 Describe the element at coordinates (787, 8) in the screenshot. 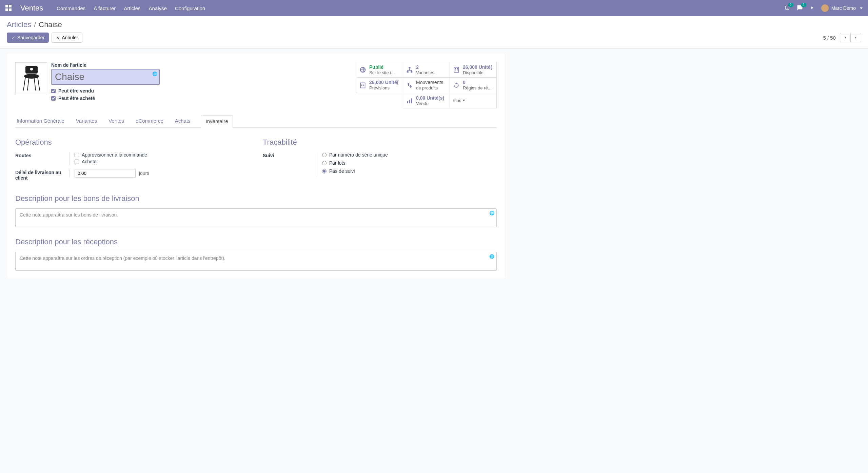

I see `activity-icon: 2` at that location.